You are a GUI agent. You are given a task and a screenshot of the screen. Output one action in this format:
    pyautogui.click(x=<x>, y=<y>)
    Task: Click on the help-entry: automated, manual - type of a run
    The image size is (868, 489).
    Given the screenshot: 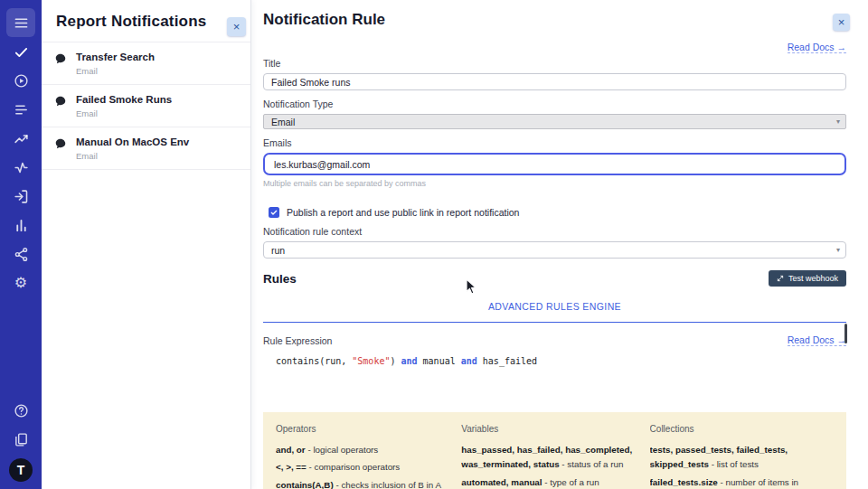 What is the action you would take?
    pyautogui.click(x=549, y=483)
    